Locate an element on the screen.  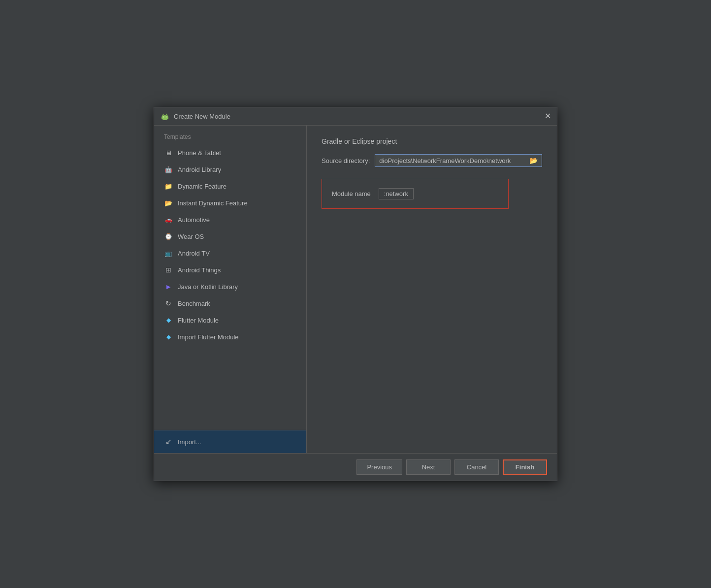
import-button: Import... is located at coordinates (230, 442).